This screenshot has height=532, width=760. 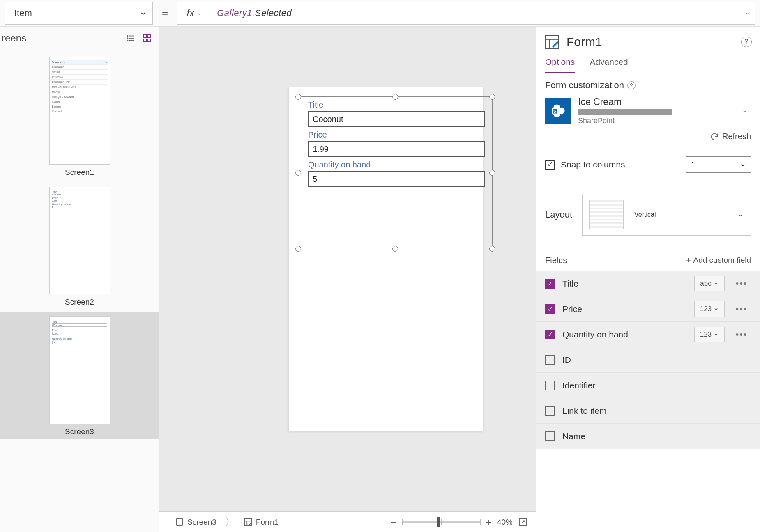 What do you see at coordinates (689, 260) in the screenshot?
I see `plus-icon: +` at bounding box center [689, 260].